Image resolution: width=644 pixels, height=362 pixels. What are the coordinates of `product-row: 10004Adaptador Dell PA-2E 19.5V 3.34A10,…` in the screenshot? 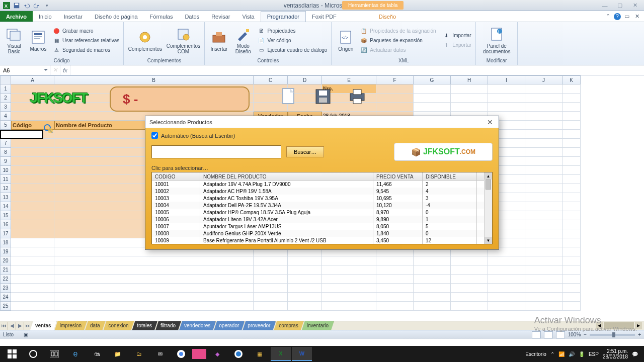 It's located at (322, 205).